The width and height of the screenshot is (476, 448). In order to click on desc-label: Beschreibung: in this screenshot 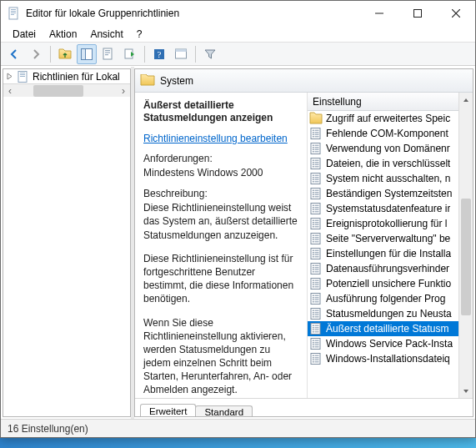, I will do `click(221, 194)`.